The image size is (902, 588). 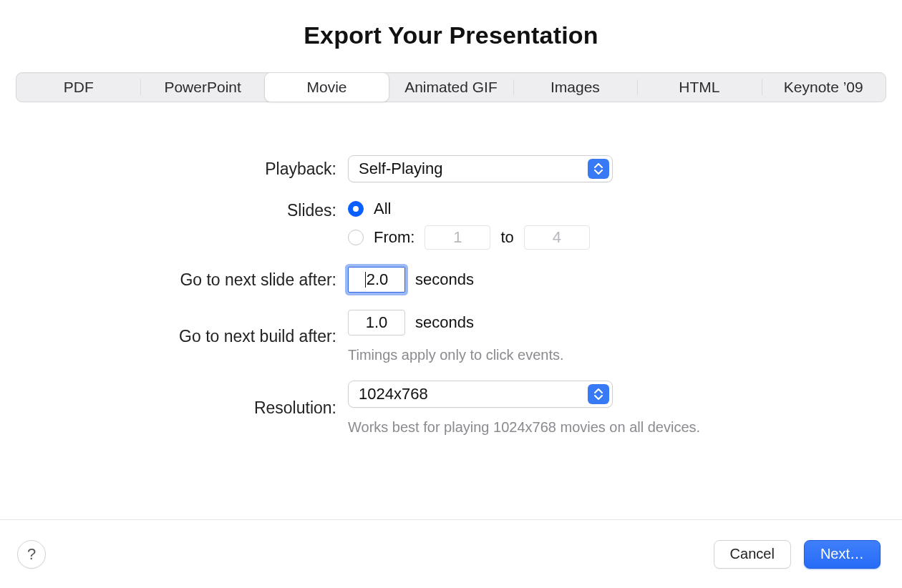 What do you see at coordinates (576, 87) in the screenshot?
I see `tab-label: Images` at bounding box center [576, 87].